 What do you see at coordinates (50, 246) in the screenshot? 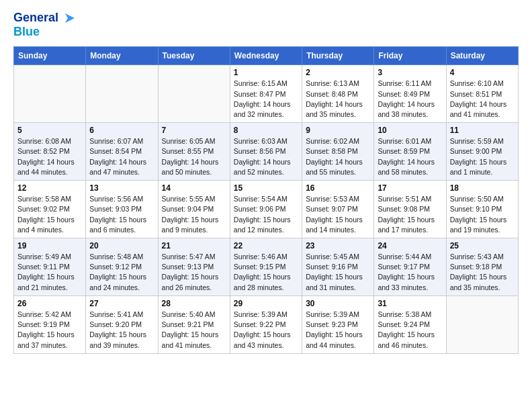
I see `day-number: 19` at bounding box center [50, 246].